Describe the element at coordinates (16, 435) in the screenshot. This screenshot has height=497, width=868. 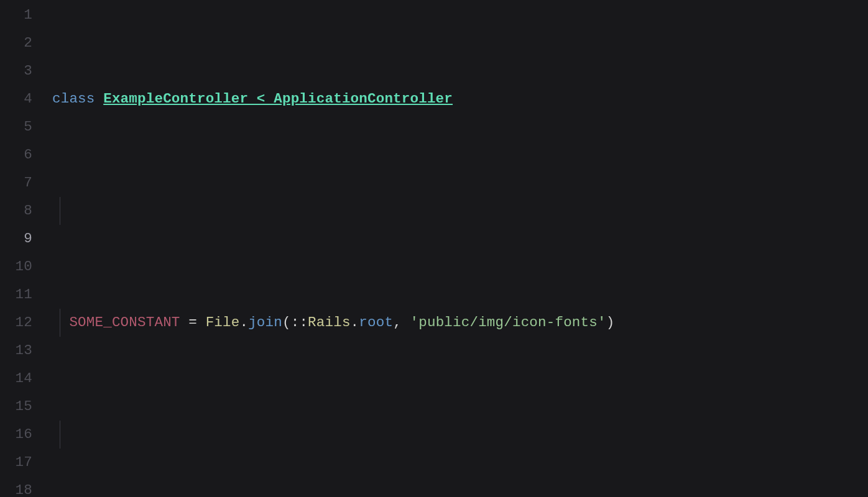
I see `line-number: 16` at that location.